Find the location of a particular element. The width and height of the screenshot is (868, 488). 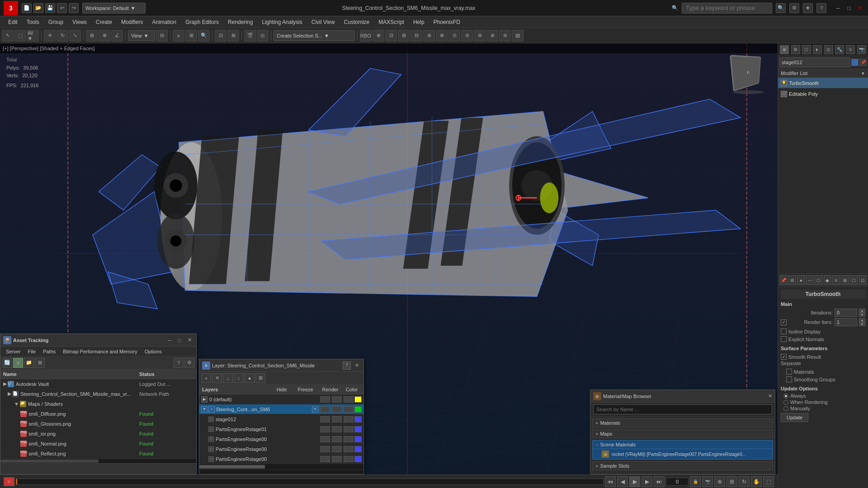

command-panel-btn: ▤ is located at coordinates (518, 36).